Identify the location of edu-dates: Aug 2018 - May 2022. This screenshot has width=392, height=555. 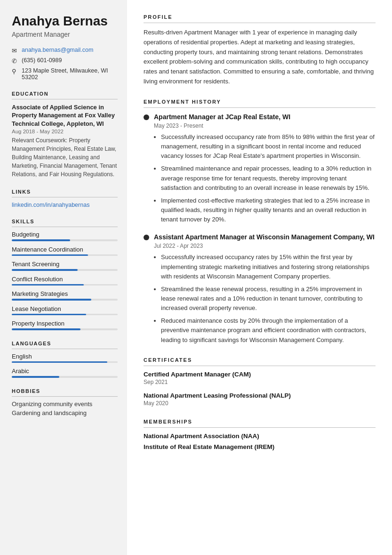
(65, 131).